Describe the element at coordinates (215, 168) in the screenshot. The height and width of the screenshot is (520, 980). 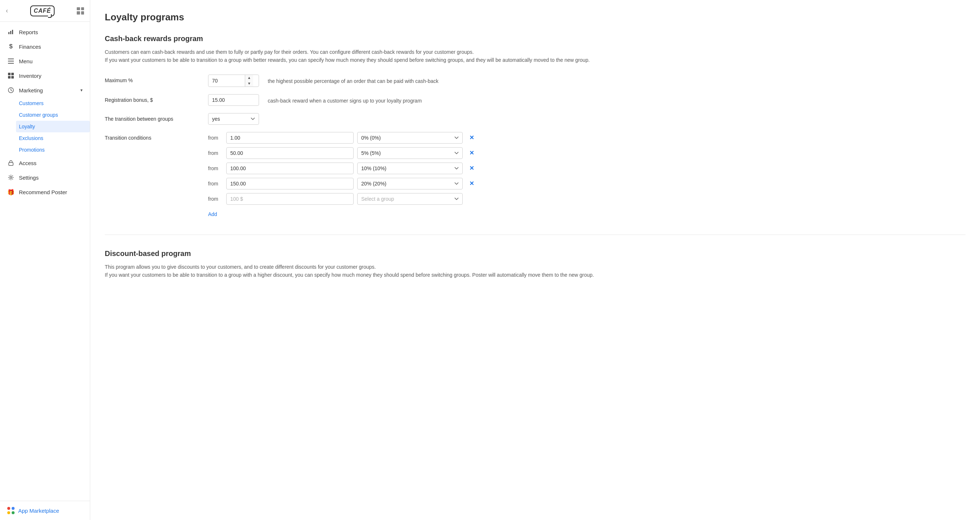
I see `tc-from-label-3: from` at that location.